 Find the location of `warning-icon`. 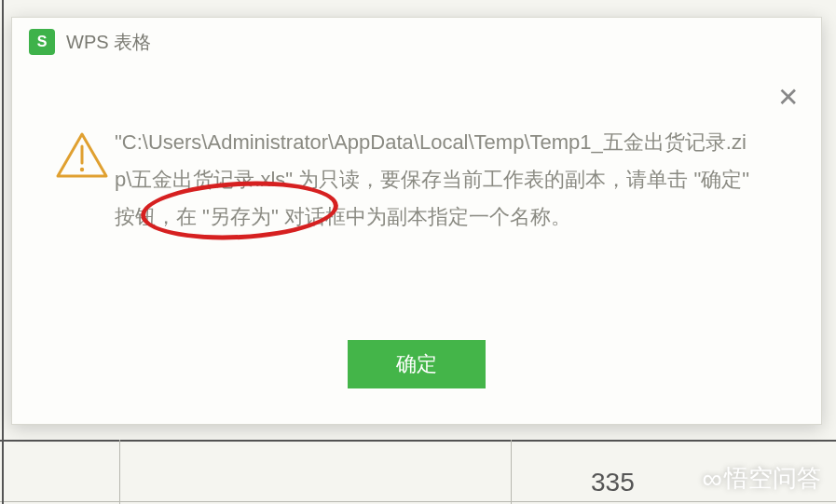

warning-icon is located at coordinates (82, 152).